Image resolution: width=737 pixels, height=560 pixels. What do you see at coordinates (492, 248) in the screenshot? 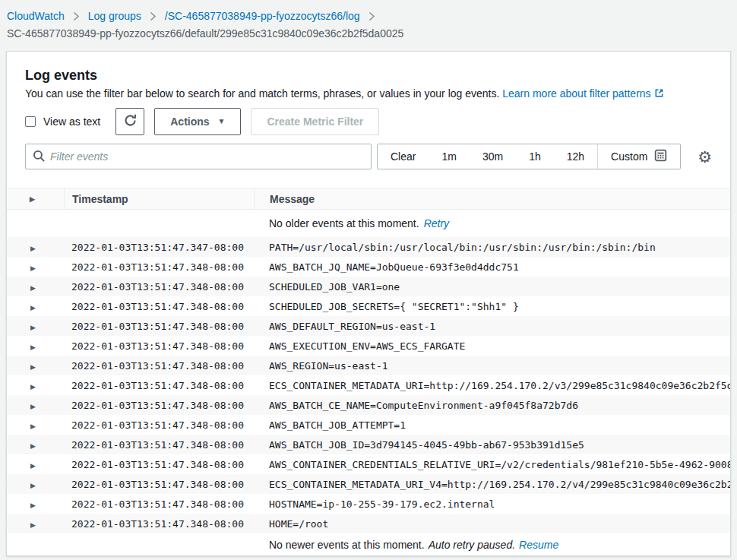
I see `event-message: PATH=/usr/local/sbin:/usr/local/bin:/usr…` at bounding box center [492, 248].